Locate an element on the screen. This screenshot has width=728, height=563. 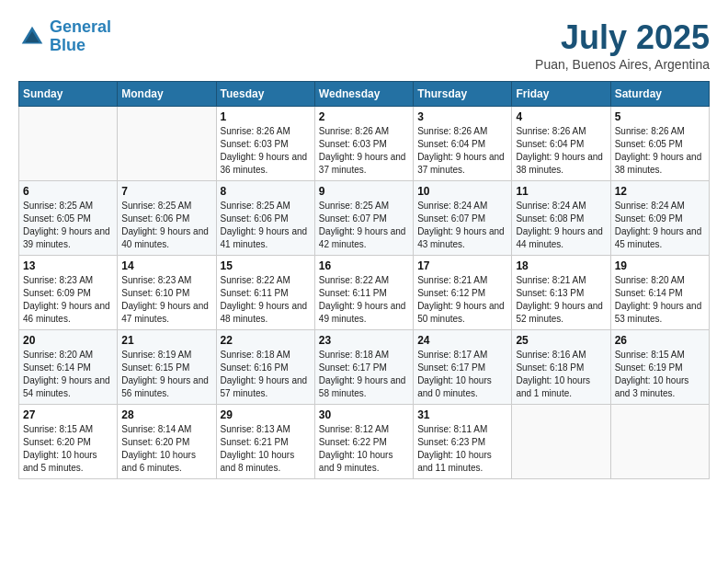
day-detail: Sunrise: 8:12 AM Sunset: 6:22 PM Dayligh… is located at coordinates (364, 449).